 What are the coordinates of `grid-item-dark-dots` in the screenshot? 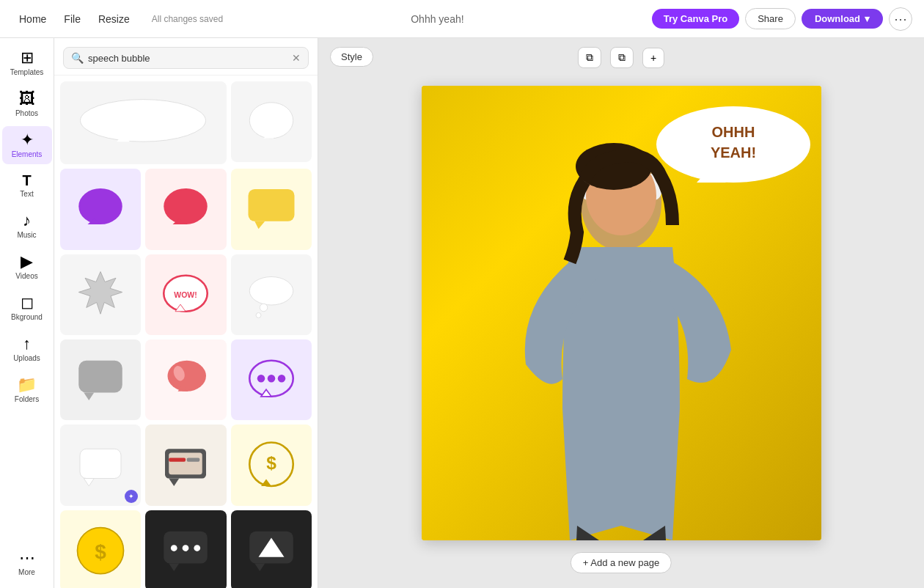 It's located at (186, 549).